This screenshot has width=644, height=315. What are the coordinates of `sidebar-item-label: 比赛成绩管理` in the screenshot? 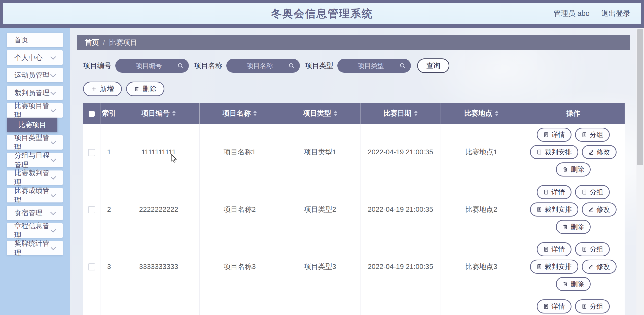 It's located at (29, 195).